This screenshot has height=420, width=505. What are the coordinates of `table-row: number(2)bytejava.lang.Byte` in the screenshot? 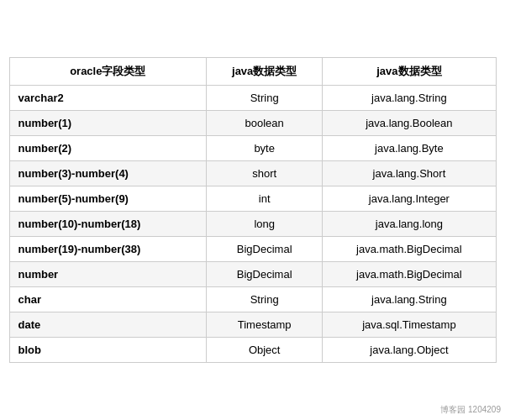 It's located at (252, 149).